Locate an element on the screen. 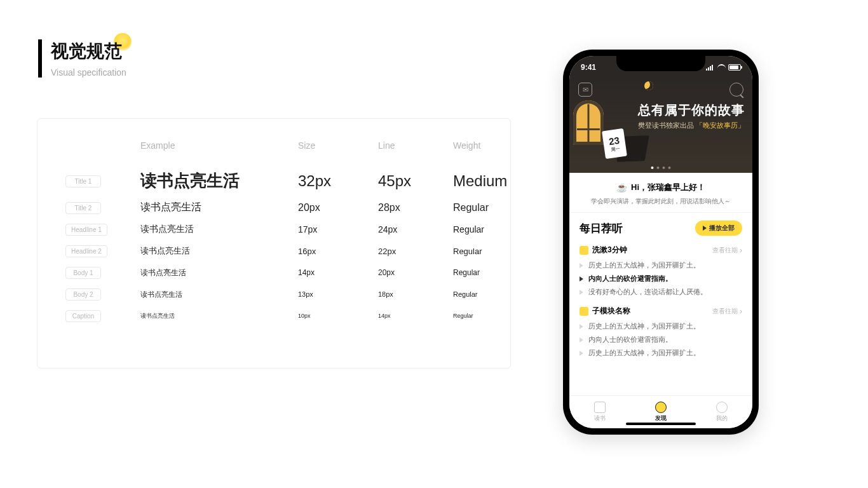  spec-row: Body 1 读书点亮生活 14px 20px Regular is located at coordinates (279, 273).